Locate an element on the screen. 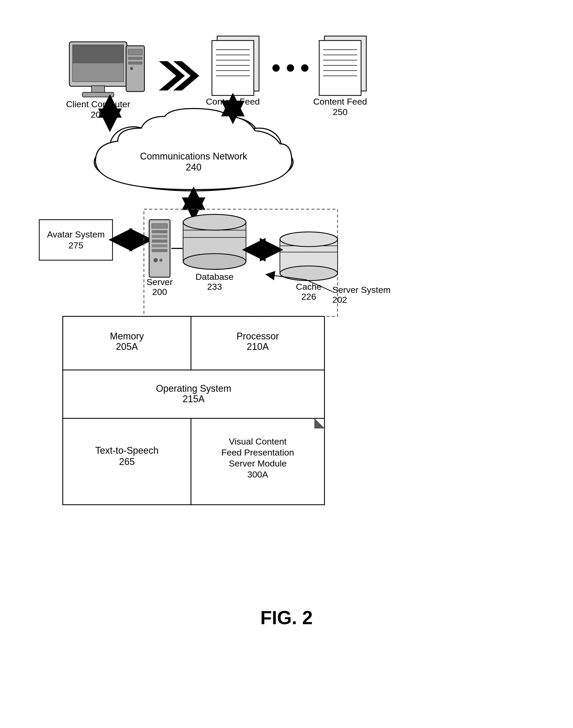 The image size is (573, 728). svg-text: Avatar System is located at coordinates (76, 234).